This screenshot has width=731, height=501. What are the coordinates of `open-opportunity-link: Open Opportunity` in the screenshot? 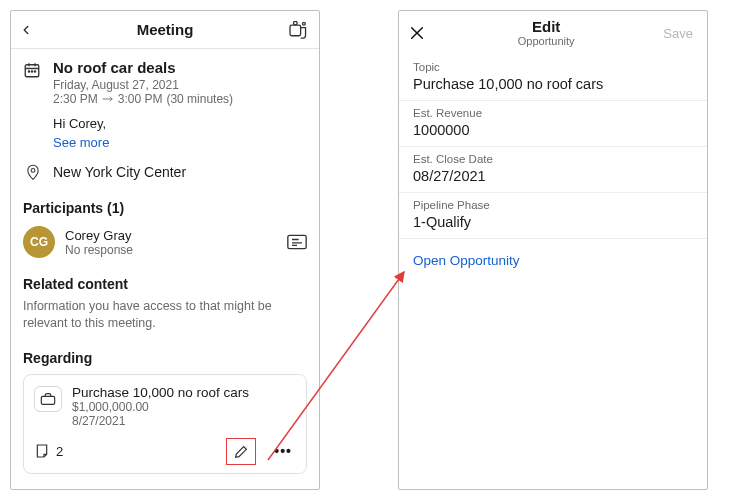 It's located at (553, 260).